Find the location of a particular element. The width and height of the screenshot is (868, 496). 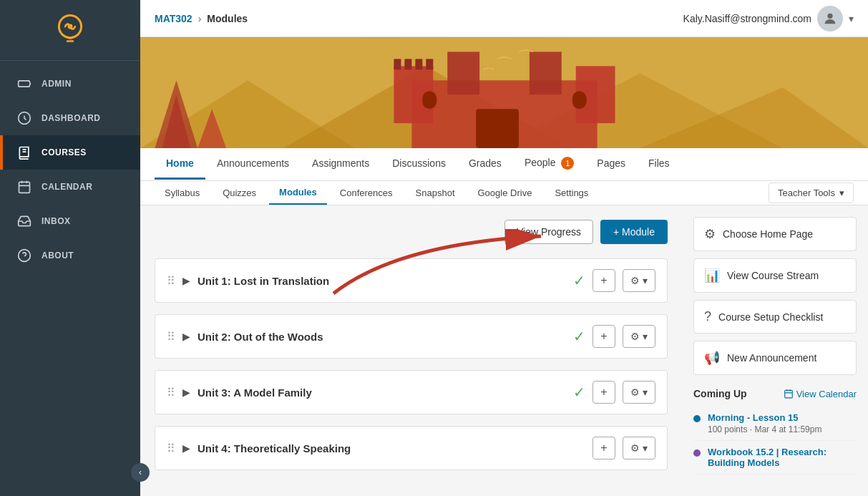

coming-up-section: Coming Up View Calendar Morning - Lesson… is located at coordinates (775, 431).